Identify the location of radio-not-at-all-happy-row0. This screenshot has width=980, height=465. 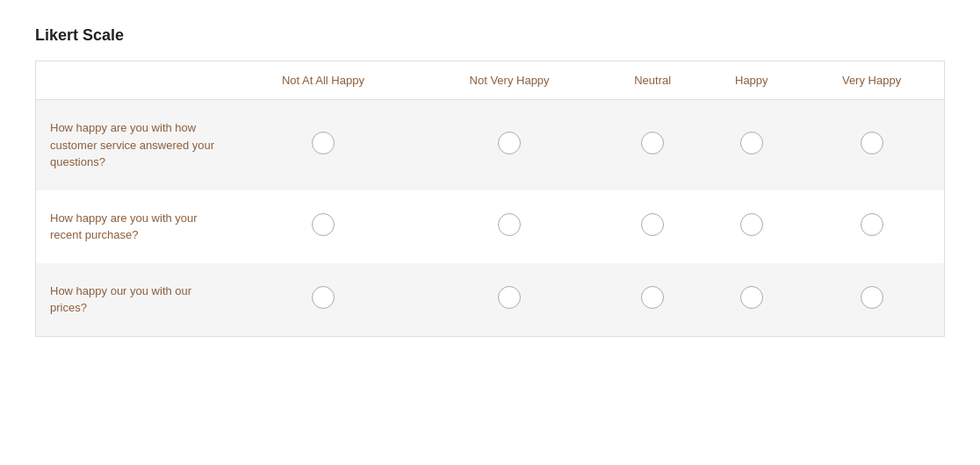
(323, 143).